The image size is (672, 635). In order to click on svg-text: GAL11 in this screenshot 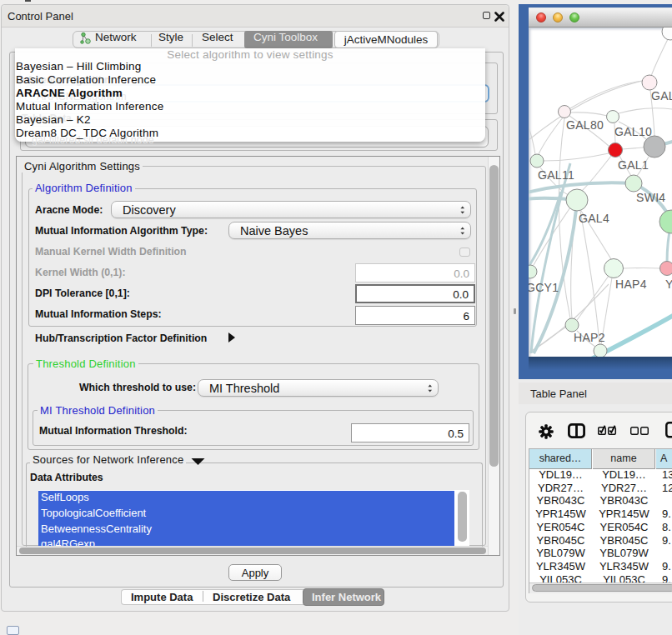, I will do `click(556, 175)`.